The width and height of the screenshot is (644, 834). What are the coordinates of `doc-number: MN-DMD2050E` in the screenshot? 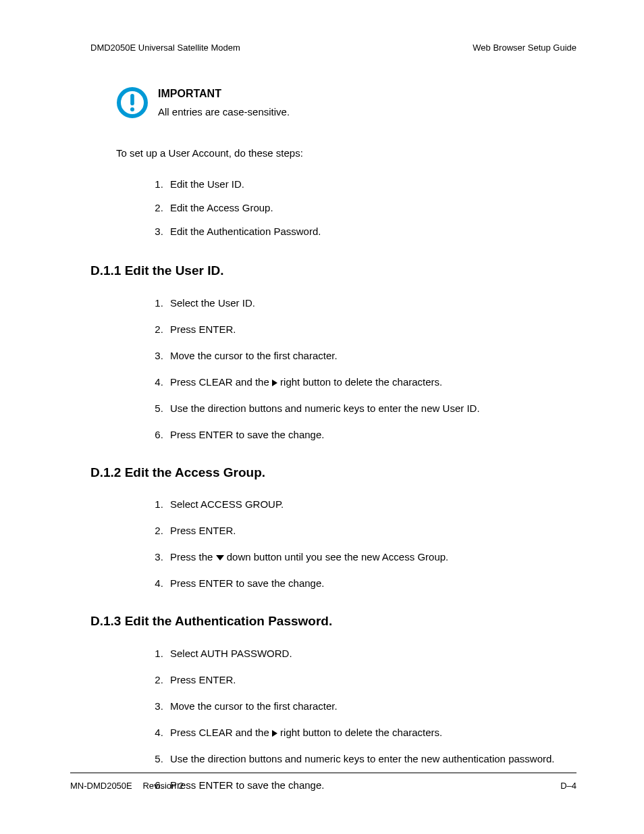 It's located at (101, 786).